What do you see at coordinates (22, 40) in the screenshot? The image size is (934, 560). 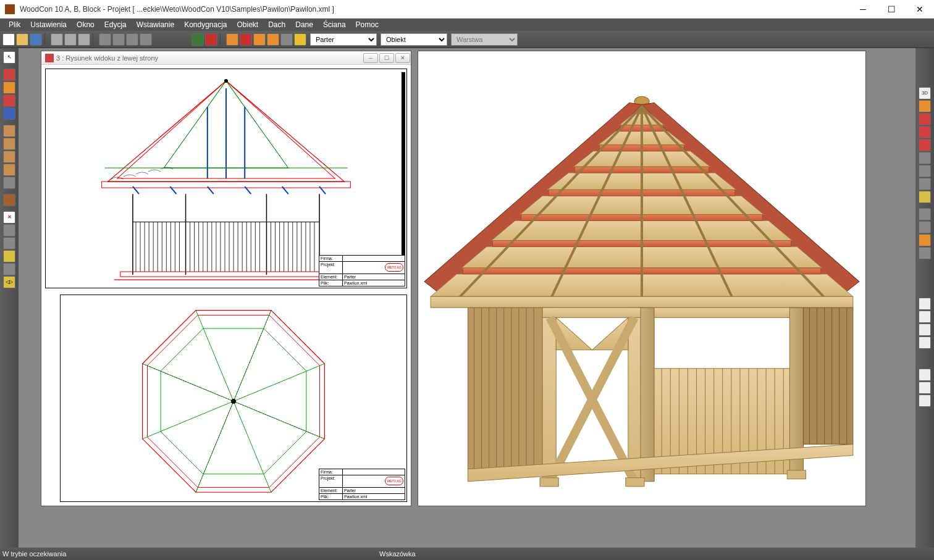 I see `open-button` at bounding box center [22, 40].